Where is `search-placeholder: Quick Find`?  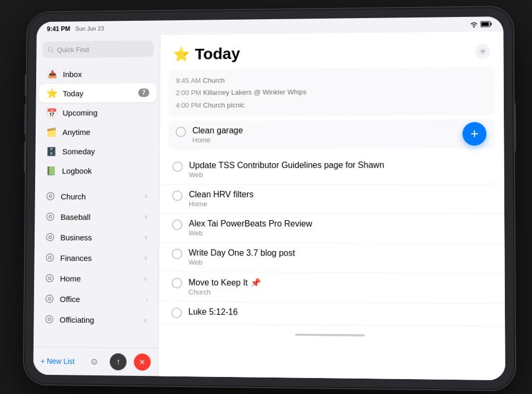
search-placeholder: Quick Find is located at coordinates (73, 49).